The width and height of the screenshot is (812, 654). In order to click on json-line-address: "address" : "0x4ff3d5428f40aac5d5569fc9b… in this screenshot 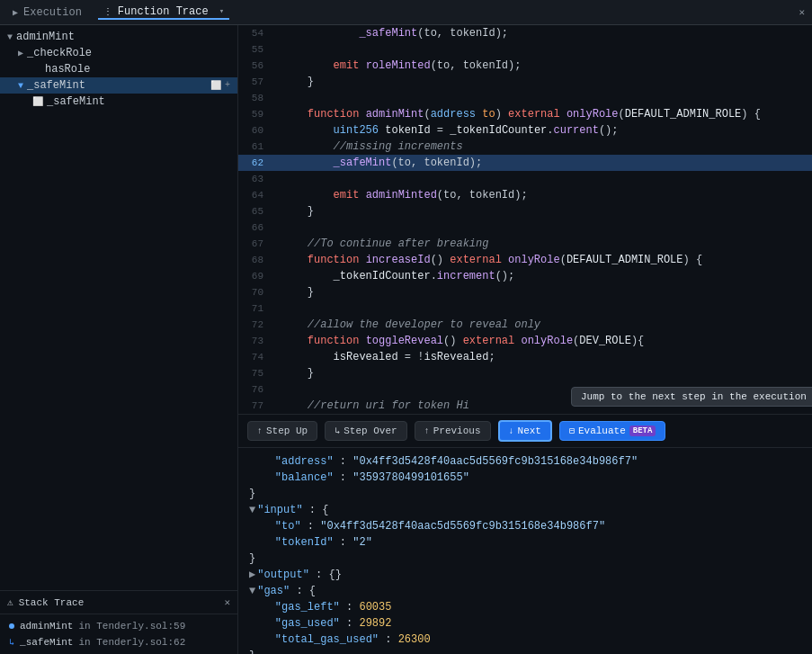, I will do `click(525, 461)`.